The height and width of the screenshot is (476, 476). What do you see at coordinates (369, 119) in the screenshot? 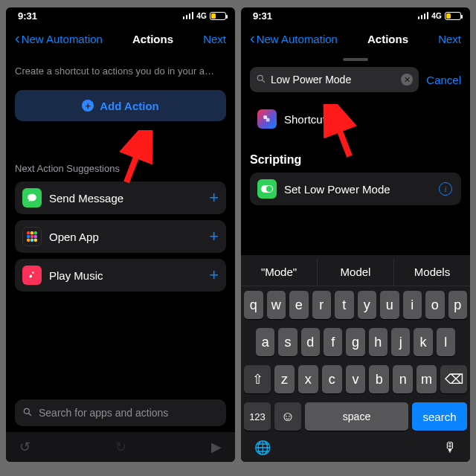
I see `category-label: Shortcuts` at bounding box center [369, 119].